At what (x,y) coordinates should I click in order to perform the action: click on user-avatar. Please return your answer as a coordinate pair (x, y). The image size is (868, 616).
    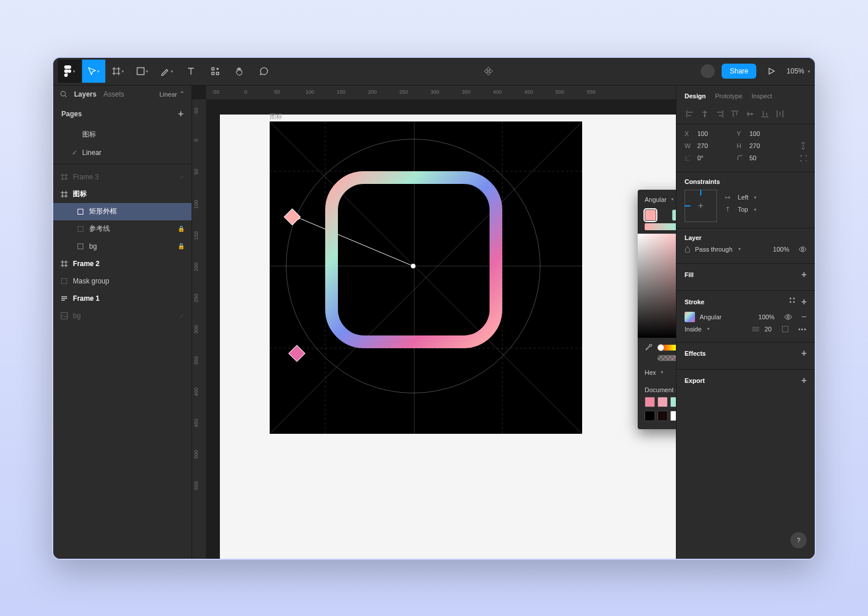
    Looking at the image, I should click on (708, 71).